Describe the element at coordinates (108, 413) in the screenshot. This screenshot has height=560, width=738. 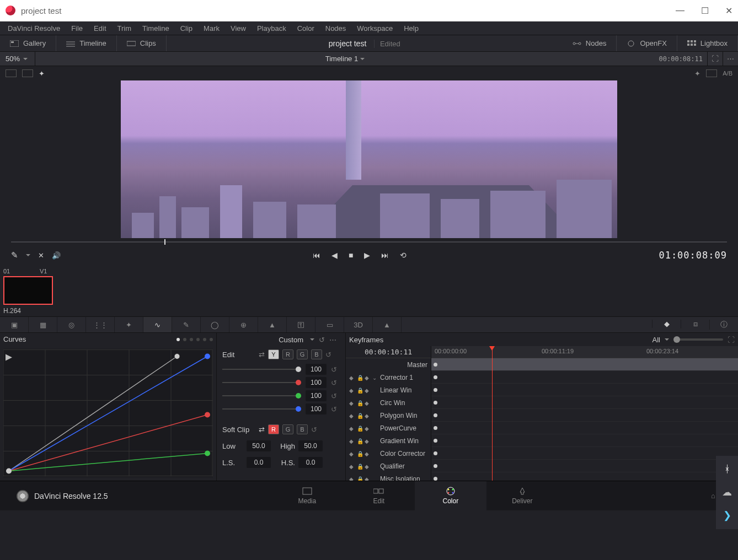
I see `curve-editor` at that location.